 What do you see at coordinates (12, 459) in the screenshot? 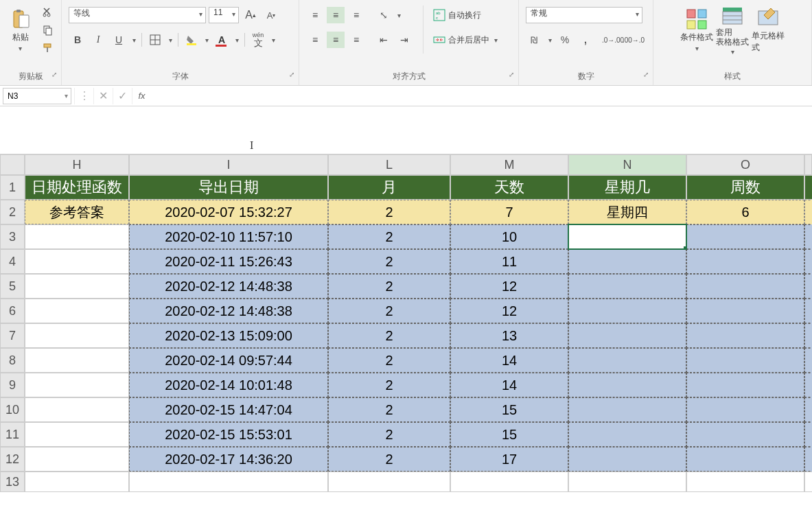
I see `row-header-12: 12` at bounding box center [12, 459].